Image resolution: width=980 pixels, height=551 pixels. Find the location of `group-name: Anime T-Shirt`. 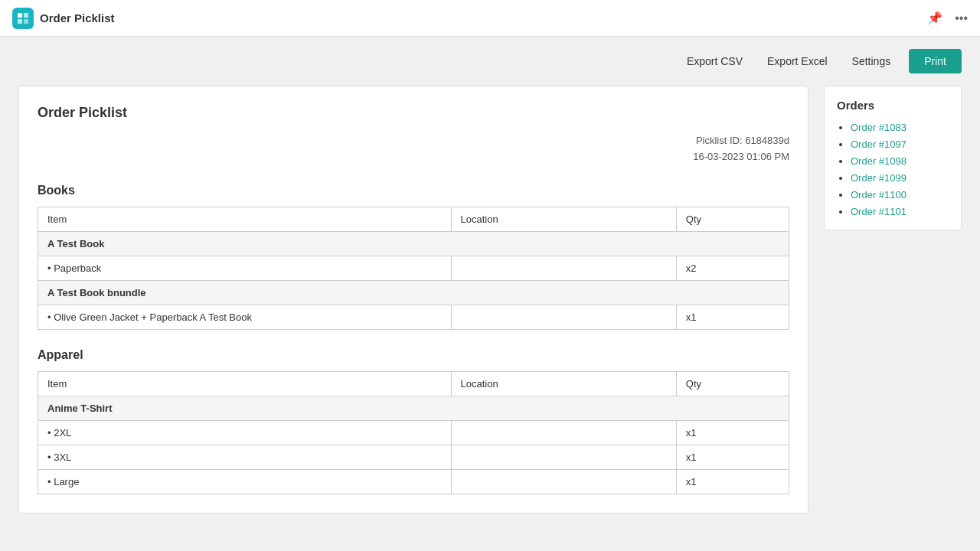

group-name: Anime T-Shirt is located at coordinates (413, 408).